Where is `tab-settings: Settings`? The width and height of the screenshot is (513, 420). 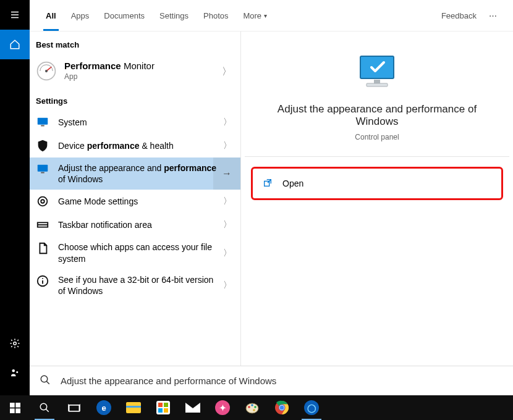
tab-settings: Settings is located at coordinates (174, 15).